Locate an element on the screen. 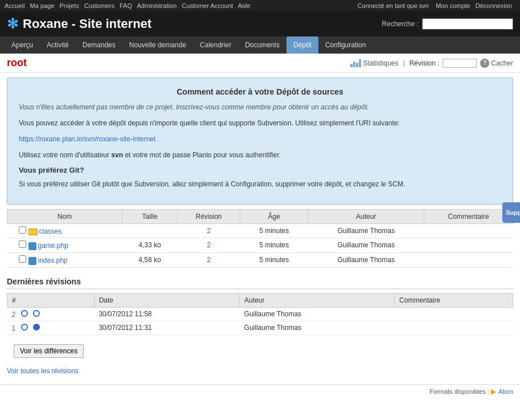 The width and height of the screenshot is (520, 420). git-para: Si vous préférez utiliser Git plutôt que… is located at coordinates (260, 184).